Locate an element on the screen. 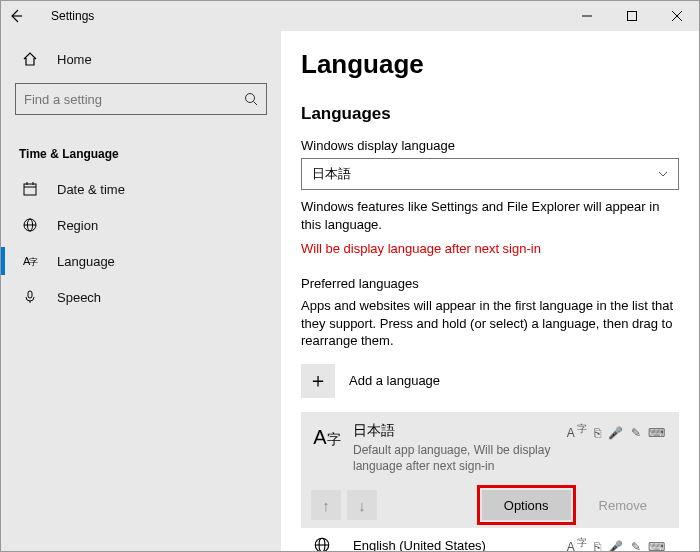 This screenshot has width=700, height=552. section-header: Time & Language is located at coordinates (141, 148).